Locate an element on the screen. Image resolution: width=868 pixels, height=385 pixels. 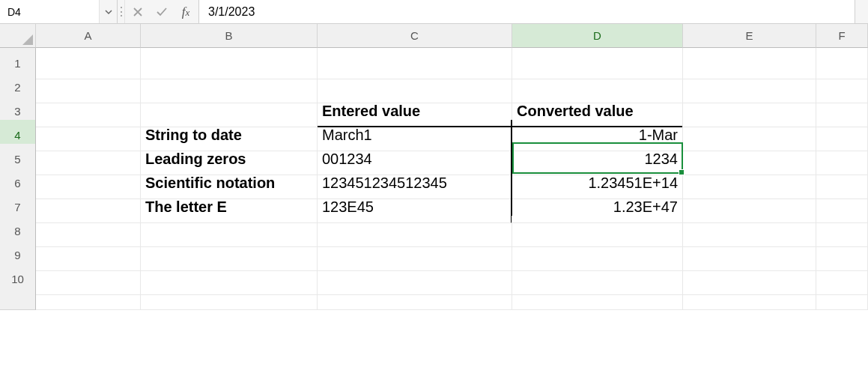
col-header-D: D is located at coordinates (598, 36).